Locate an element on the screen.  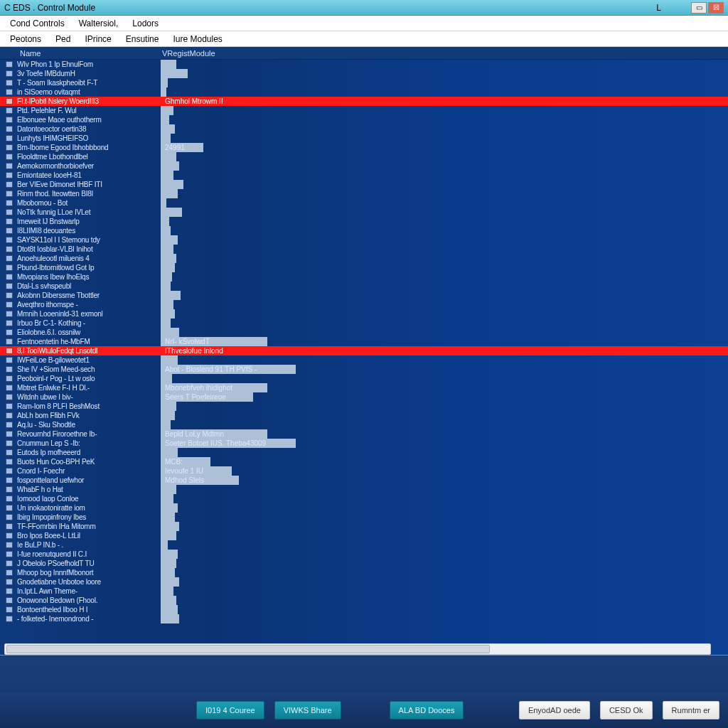
list-item: Aveqthro ithomspe - is located at coordinates (364, 304).